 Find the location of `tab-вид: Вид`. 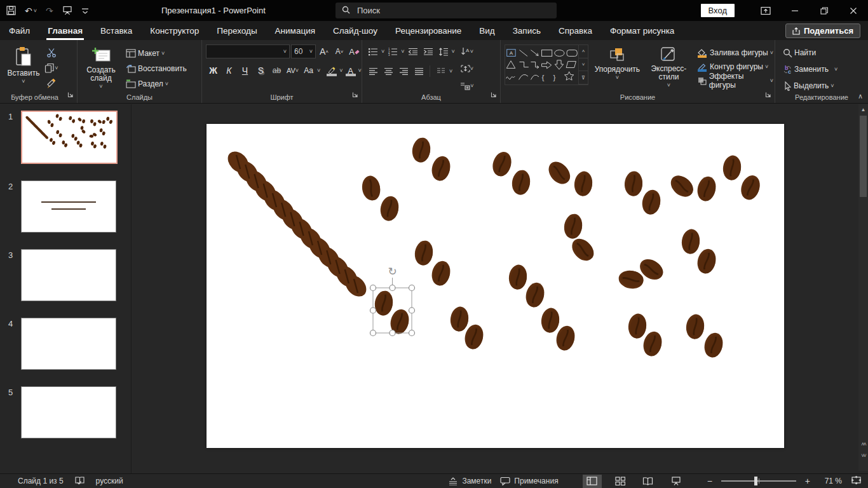

tab-вид: Вид is located at coordinates (487, 30).